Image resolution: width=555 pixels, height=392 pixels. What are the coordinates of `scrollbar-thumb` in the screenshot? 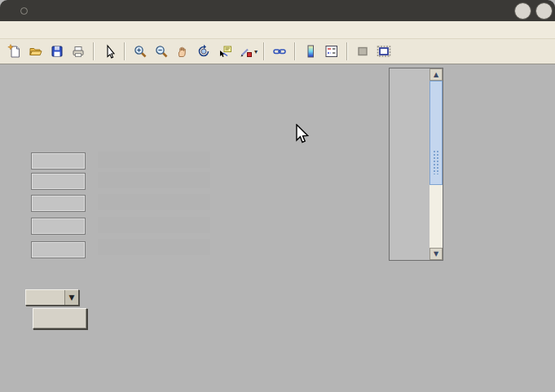 It's located at (436, 133).